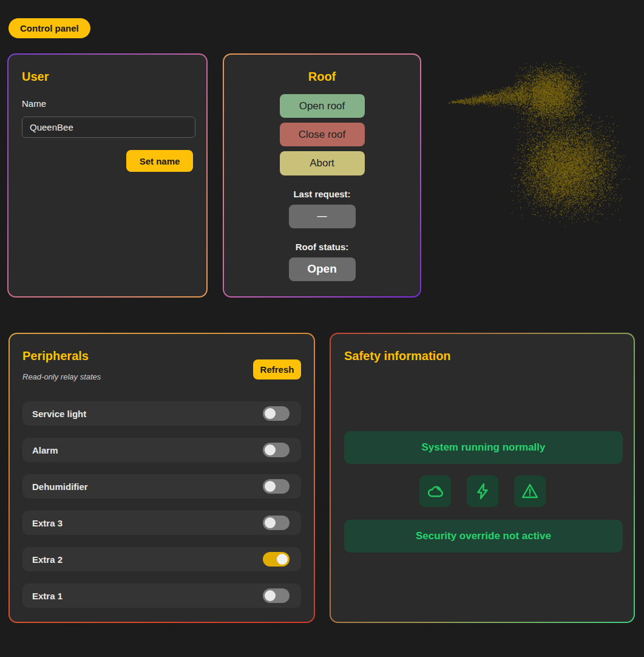  What do you see at coordinates (322, 270) in the screenshot?
I see `roof-status-value: Open` at bounding box center [322, 270].